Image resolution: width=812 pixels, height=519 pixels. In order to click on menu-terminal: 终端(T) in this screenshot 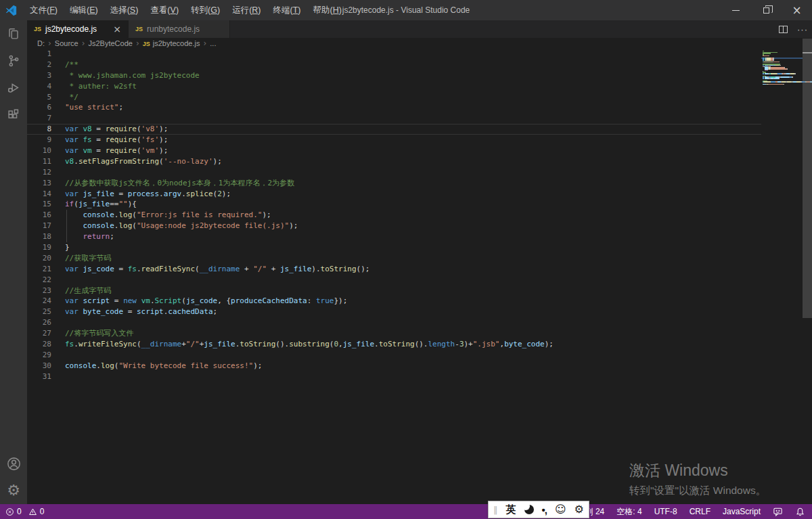, I will do `click(287, 10)`.